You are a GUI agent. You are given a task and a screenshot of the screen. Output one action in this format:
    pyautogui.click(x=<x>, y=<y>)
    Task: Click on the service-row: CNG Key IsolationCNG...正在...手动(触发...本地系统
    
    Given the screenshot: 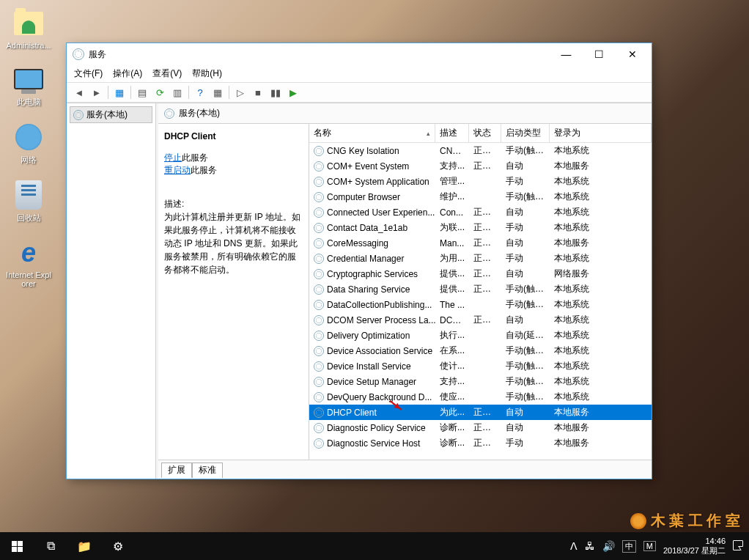 What is the action you would take?
    pyautogui.click(x=481, y=151)
    